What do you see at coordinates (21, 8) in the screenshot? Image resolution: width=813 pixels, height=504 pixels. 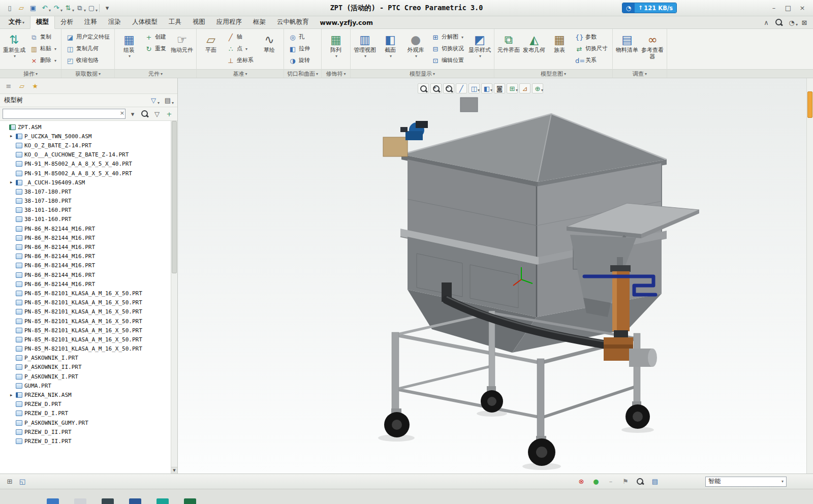 I see `open-icon: ▱` at bounding box center [21, 8].